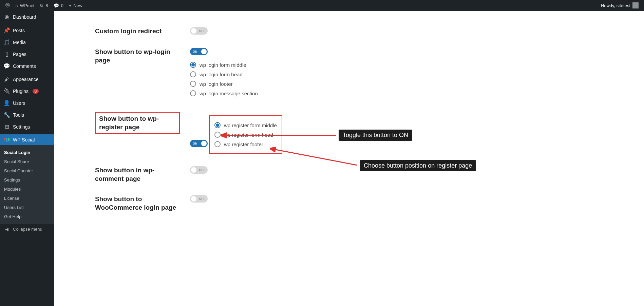 The image size is (644, 306). What do you see at coordinates (620, 5) in the screenshot?
I see `admin-bar-account: Howdy, sitetest` at bounding box center [620, 5].